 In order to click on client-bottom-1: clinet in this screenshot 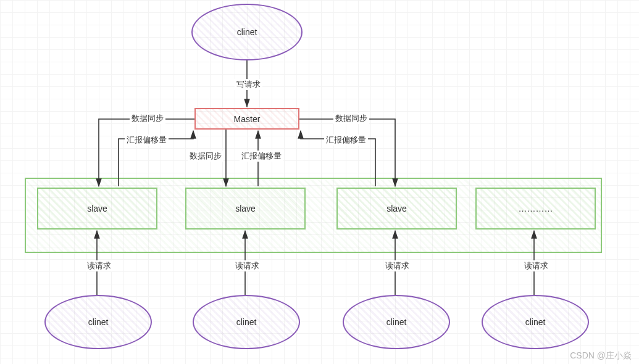, I will do `click(98, 322)`.